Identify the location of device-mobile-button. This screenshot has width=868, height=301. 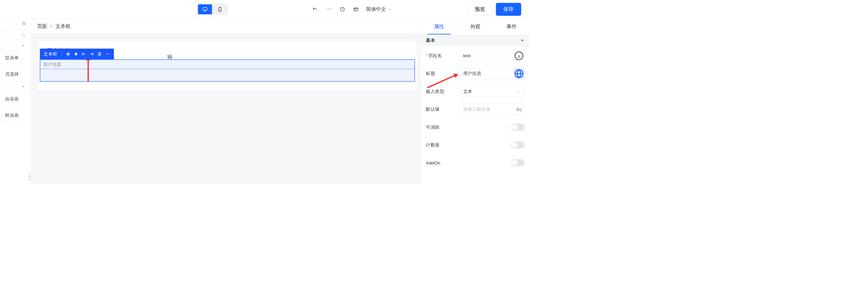
(220, 10).